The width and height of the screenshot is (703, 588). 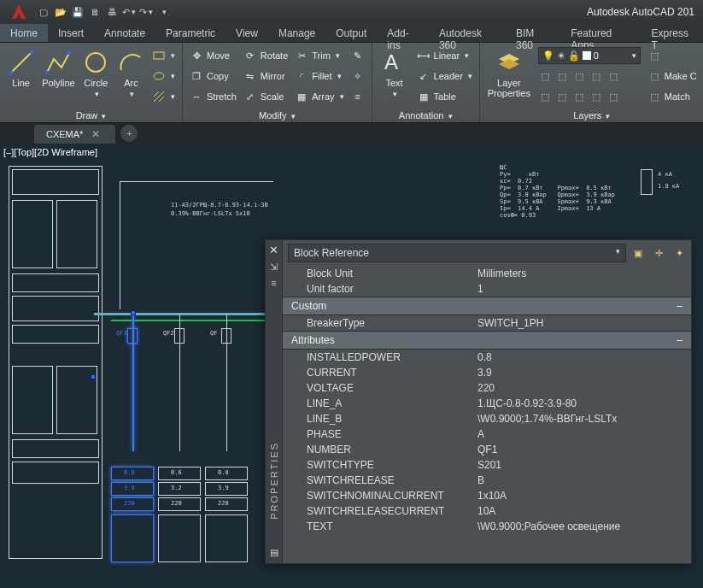 I want to click on close-tab-icon: ✕, so click(x=96, y=134).